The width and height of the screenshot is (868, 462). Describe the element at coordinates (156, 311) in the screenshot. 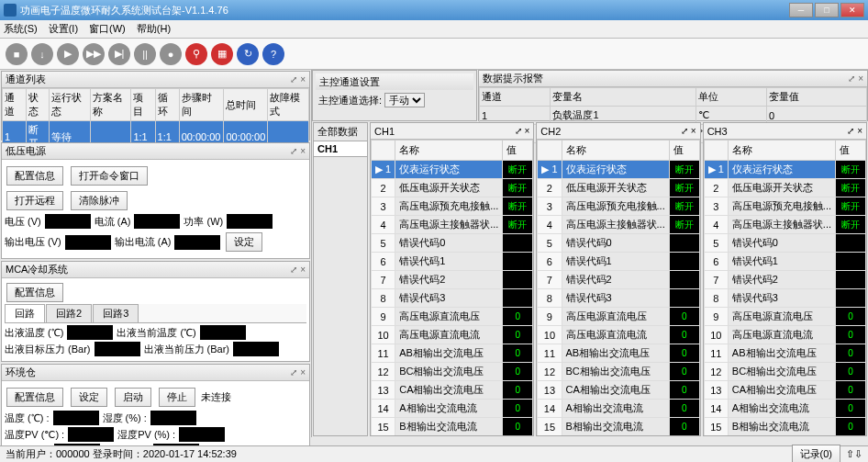

I see `mca-panel: MCA冷却系统⤢ × 配置信息 回路 回路2 回路3 出液温度 (℃) 出液当前…` at that location.